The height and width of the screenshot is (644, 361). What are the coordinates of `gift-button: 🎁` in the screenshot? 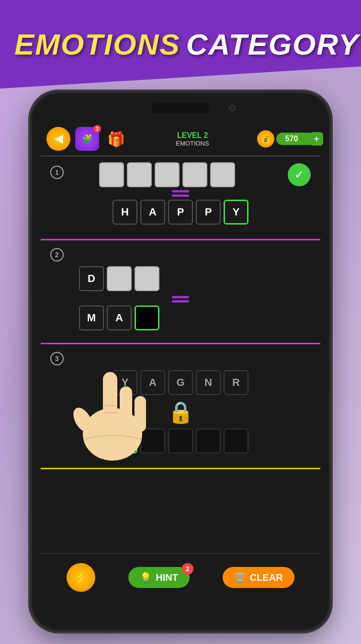 It's located at (116, 139).